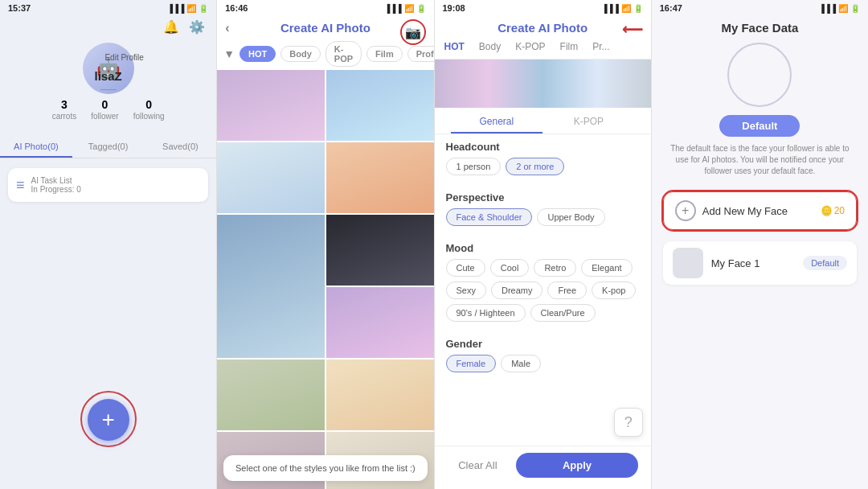 The width and height of the screenshot is (868, 489). I want to click on username: lisaZ, so click(108, 76).